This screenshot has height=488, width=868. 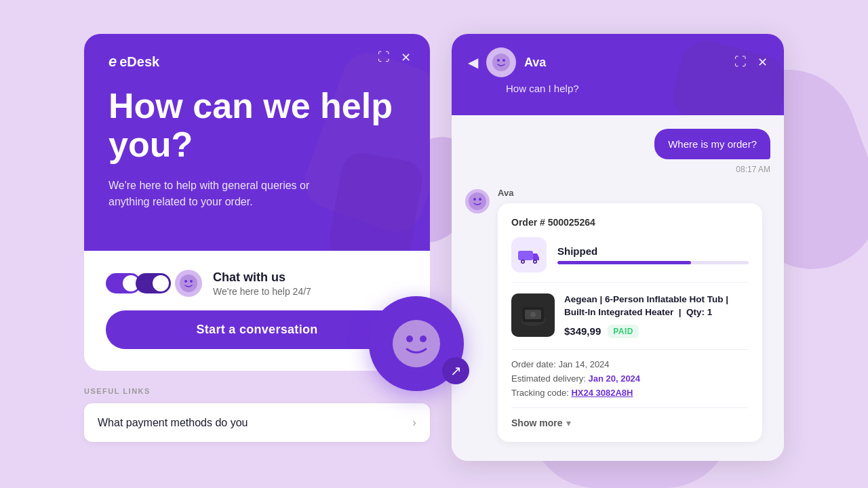 What do you see at coordinates (712, 144) in the screenshot?
I see `user-bubble: Where is my order?` at bounding box center [712, 144].